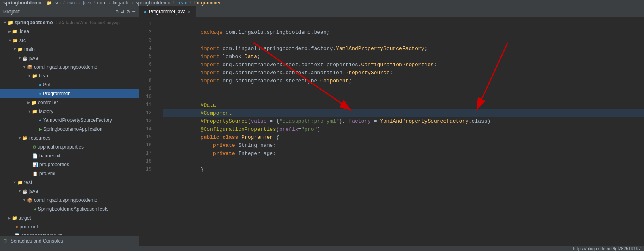 Image resolution: width=644 pixels, height=251 pixels. I want to click on tree-item-java: ▼ ☕ java, so click(70, 58).